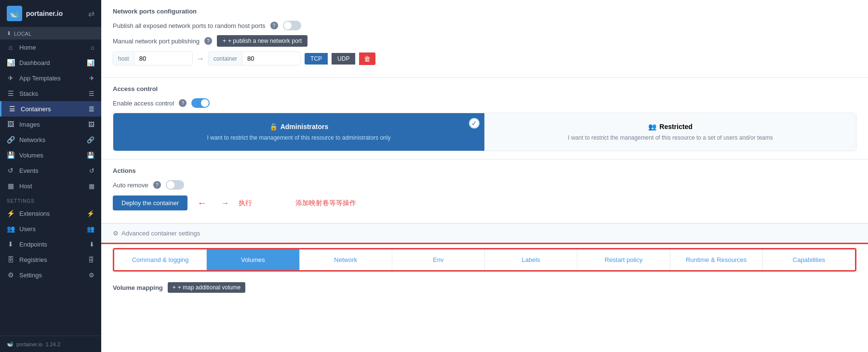  Describe the element at coordinates (485, 103) in the screenshot. I see `enable-access-row: Enable access control ?` at that location.